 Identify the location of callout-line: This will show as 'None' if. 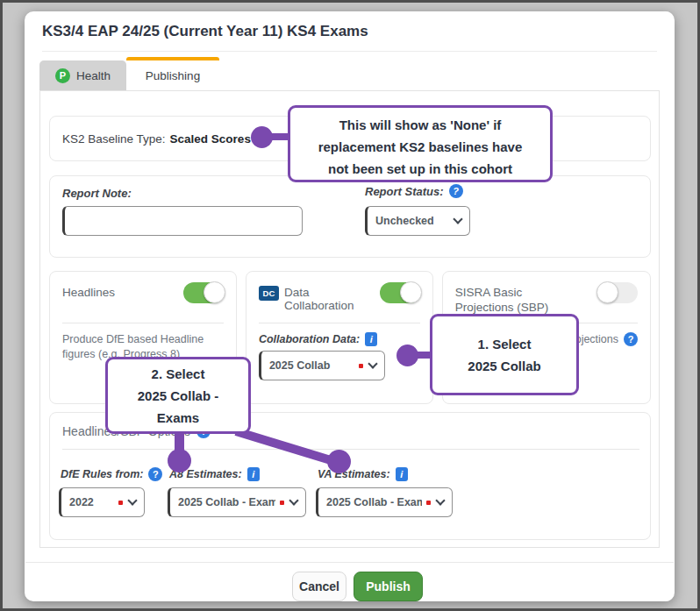
(420, 124).